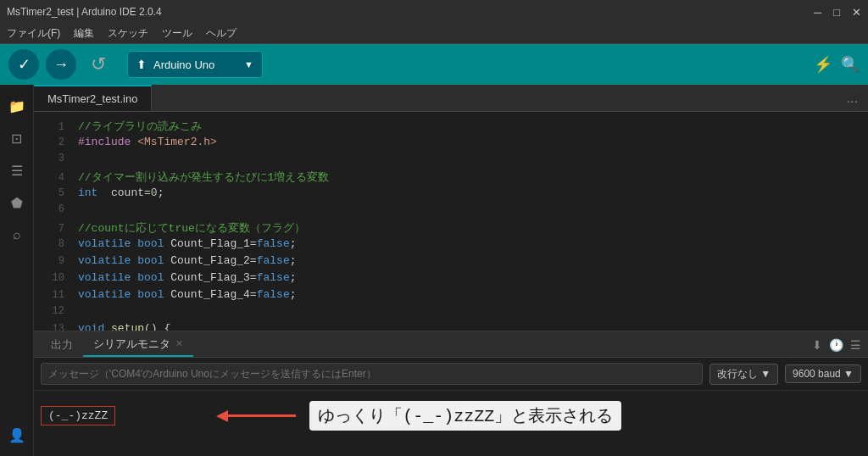  Describe the element at coordinates (451, 263) in the screenshot. I see `code-line-9: 9 volatile bool Count_Flag_2=false;` at that location.